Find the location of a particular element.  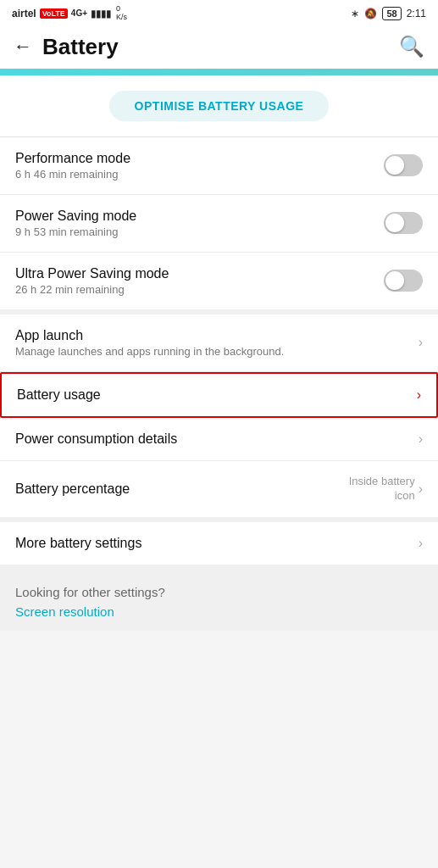

power-consumption-left: Power consumption details is located at coordinates (217, 439).